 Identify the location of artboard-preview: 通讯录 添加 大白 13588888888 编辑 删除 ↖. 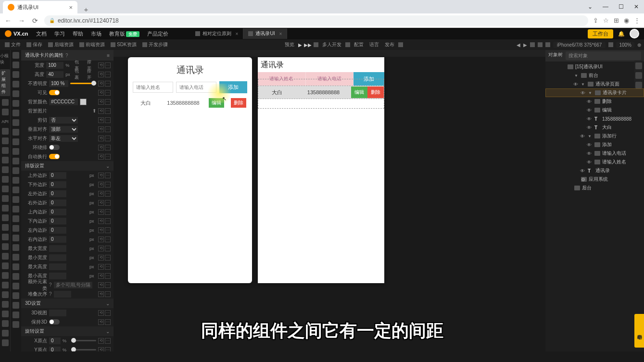
(190, 170).